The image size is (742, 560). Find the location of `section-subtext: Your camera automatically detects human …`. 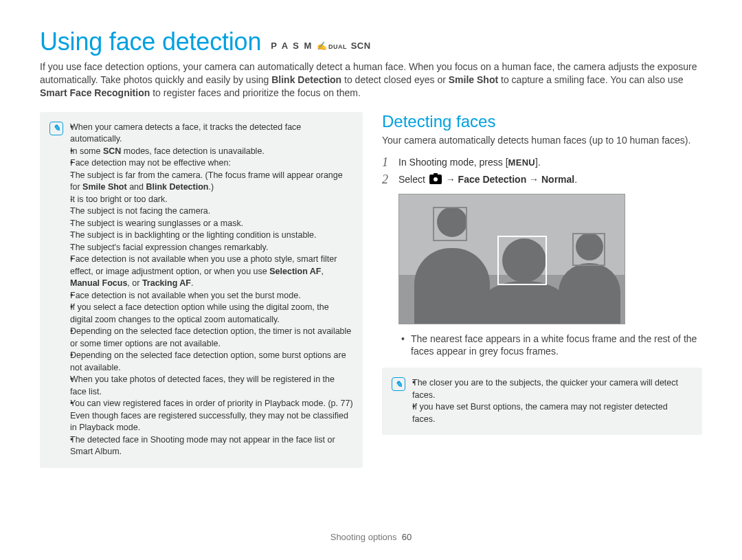

section-subtext: Your camera automatically detects human … is located at coordinates (542, 140).